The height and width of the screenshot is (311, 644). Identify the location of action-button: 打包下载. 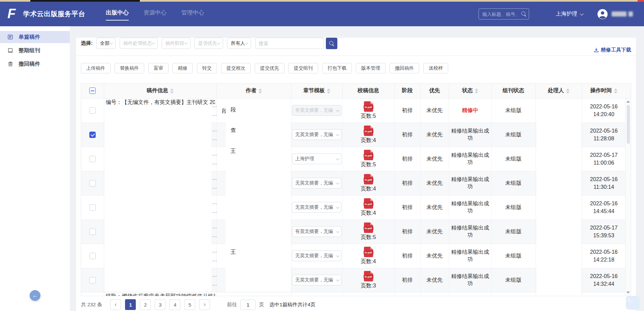
(337, 68).